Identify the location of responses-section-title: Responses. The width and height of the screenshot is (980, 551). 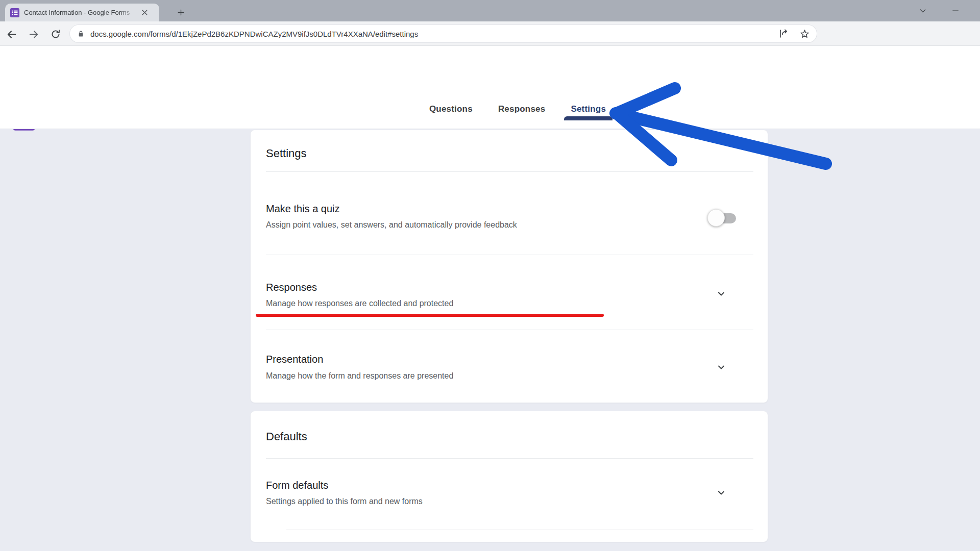
(291, 288).